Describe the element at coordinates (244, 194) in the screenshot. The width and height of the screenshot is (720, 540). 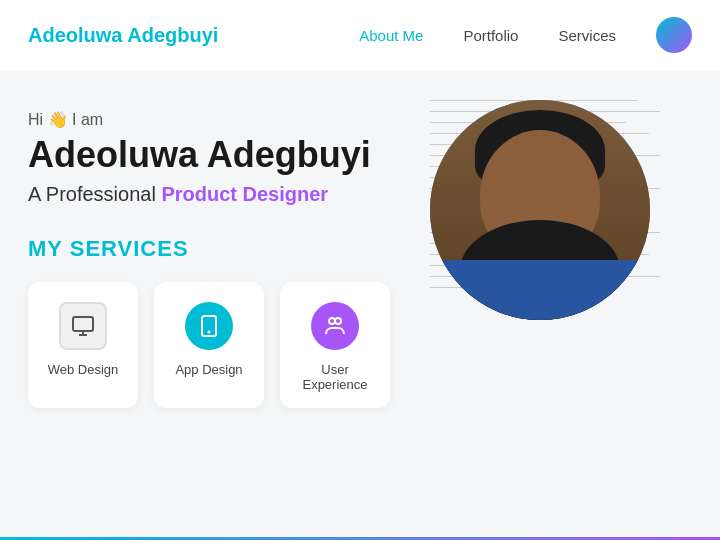
I see `subtitle-highlight: Product Designer` at that location.